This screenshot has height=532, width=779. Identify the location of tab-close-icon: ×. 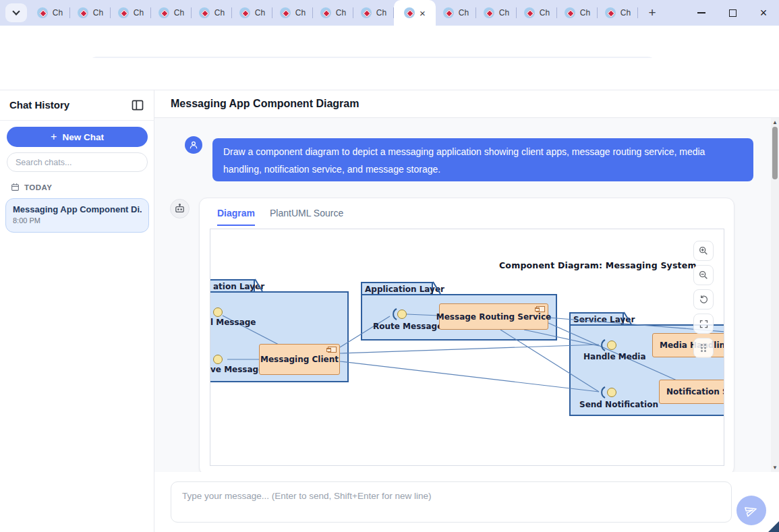
(422, 13).